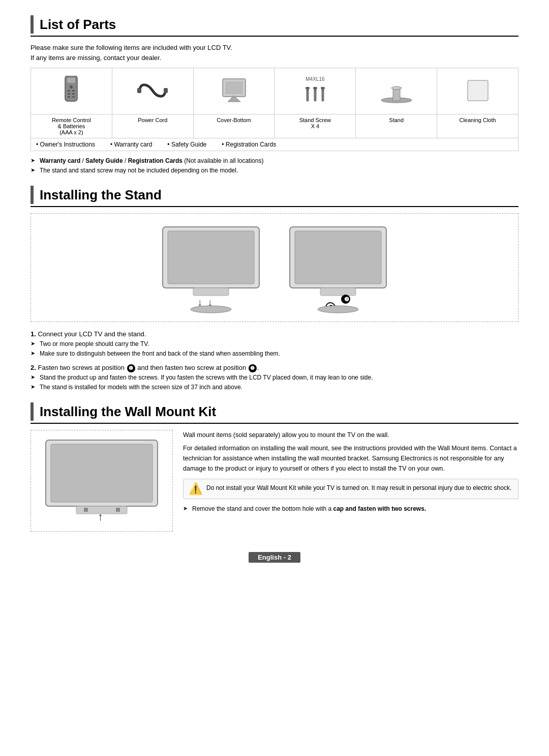 The height and width of the screenshot is (756, 549). I want to click on wall-mount-content: ↑ Wall mount items (sold separately) all…, so click(274, 481).